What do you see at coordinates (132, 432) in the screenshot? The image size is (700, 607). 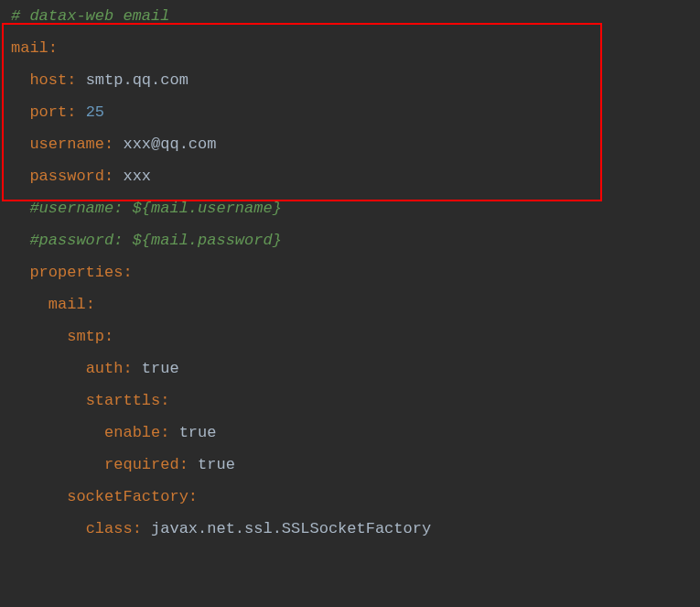 I see `yaml-key: enable` at bounding box center [132, 432].